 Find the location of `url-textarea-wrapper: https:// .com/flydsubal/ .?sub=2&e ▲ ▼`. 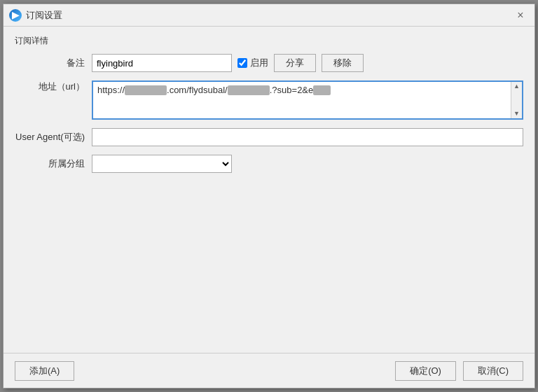

url-textarea-wrapper: https:// .com/flydsubal/ .?sub=2&e ▲ ▼ is located at coordinates (308, 100).